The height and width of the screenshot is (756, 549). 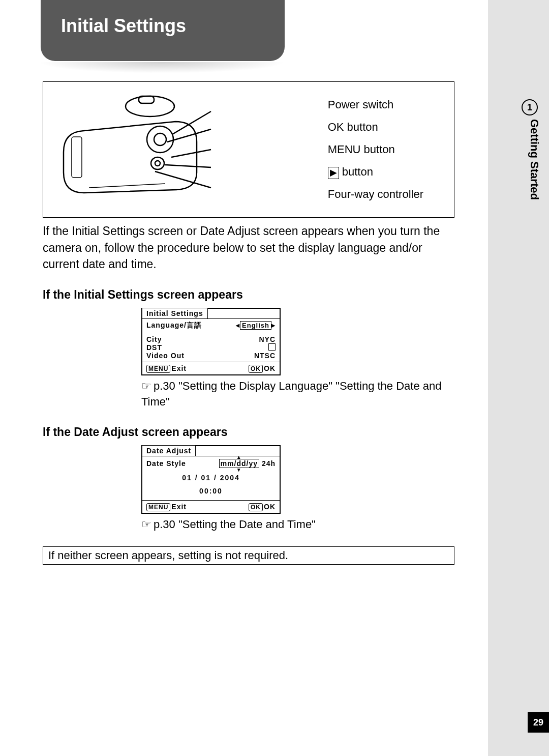 I want to click on playback-icon: ▶, so click(x=333, y=173).